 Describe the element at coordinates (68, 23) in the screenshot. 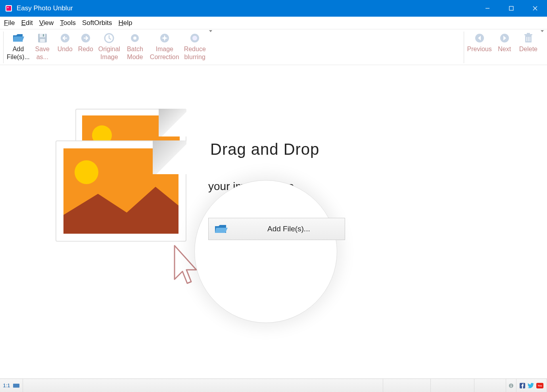

I see `menu-tools: Tools` at that location.